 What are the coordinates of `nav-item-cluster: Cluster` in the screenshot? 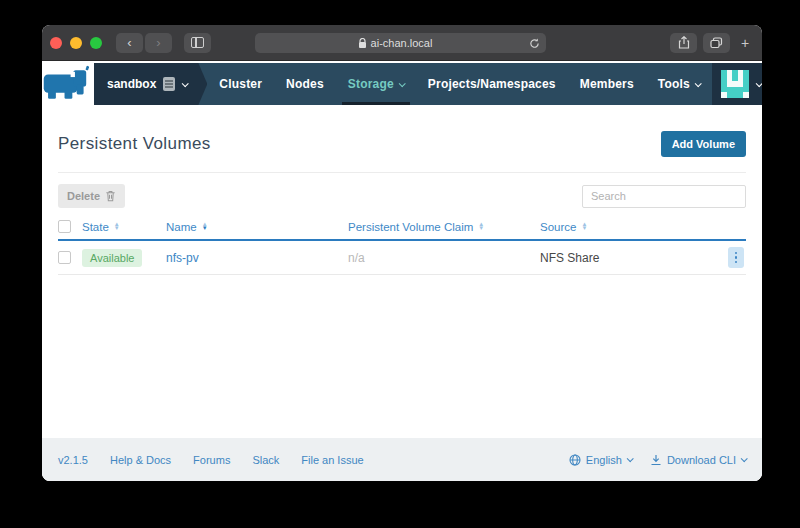 It's located at (240, 84).